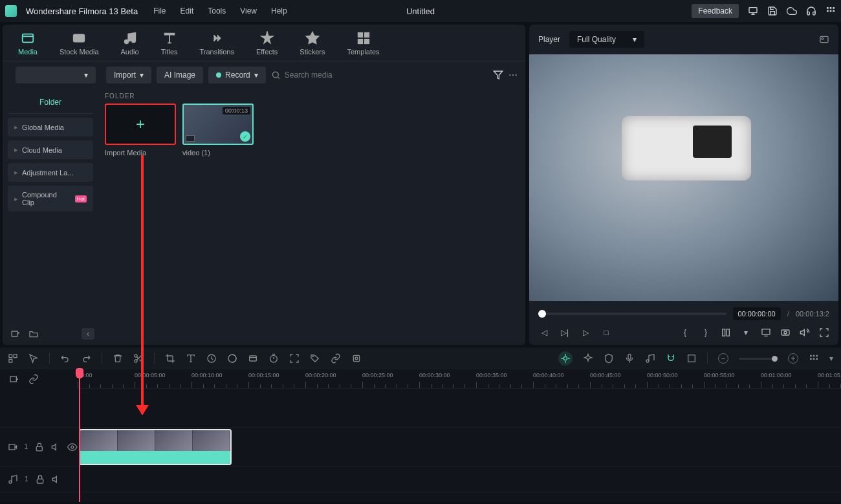 The image size is (841, 504). Describe the element at coordinates (831, 358) in the screenshot. I see `view-mode-dropdown: ▾` at that location.